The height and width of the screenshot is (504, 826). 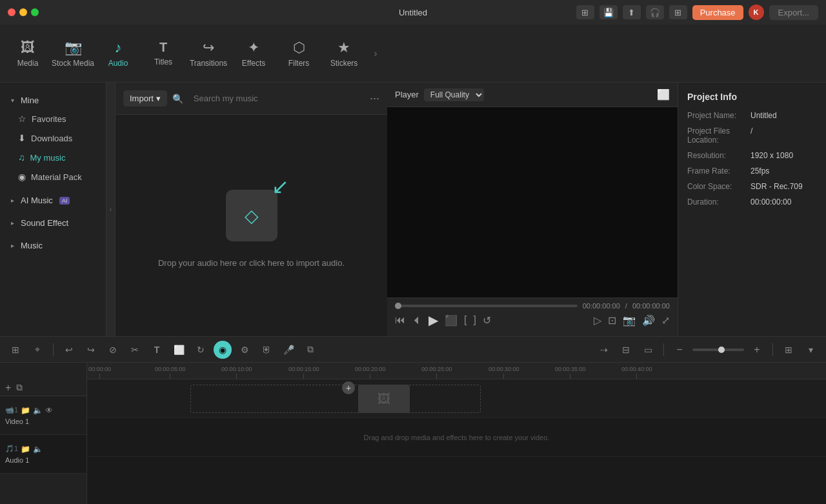 I want to click on sidebar-ai-music-header: ▸ AI Music AI, so click(x=53, y=200).